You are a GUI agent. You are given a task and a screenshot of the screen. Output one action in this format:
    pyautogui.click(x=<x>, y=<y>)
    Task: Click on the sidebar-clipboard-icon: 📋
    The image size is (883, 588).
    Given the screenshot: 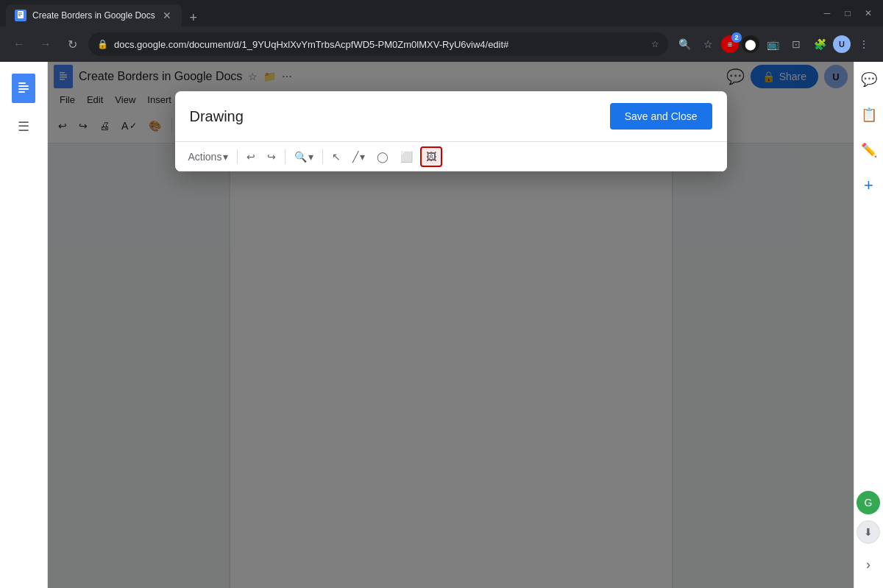 What is the action you would take?
    pyautogui.click(x=869, y=115)
    